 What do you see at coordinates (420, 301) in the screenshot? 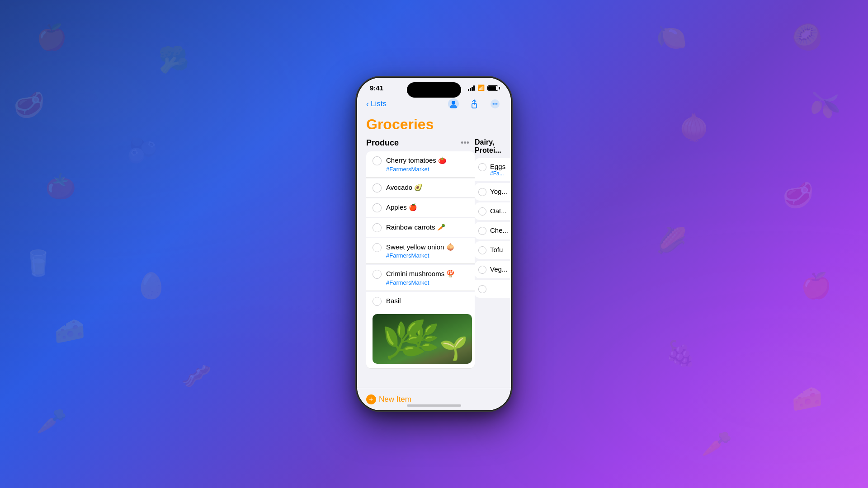
I see `basil-header: Basil` at bounding box center [420, 301].